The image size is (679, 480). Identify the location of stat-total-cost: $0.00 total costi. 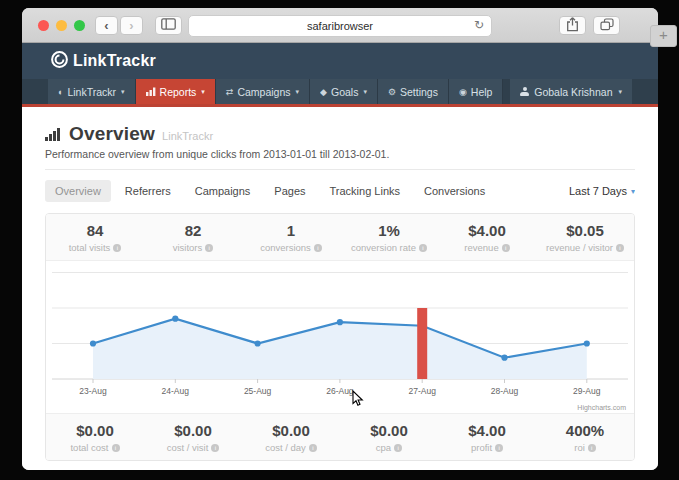
(95, 438).